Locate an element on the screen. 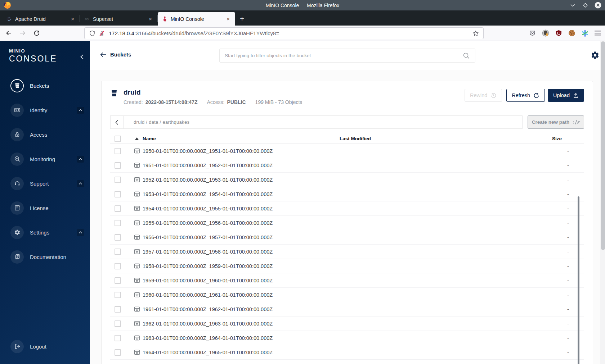  column-header-name: Name is located at coordinates (241, 139).